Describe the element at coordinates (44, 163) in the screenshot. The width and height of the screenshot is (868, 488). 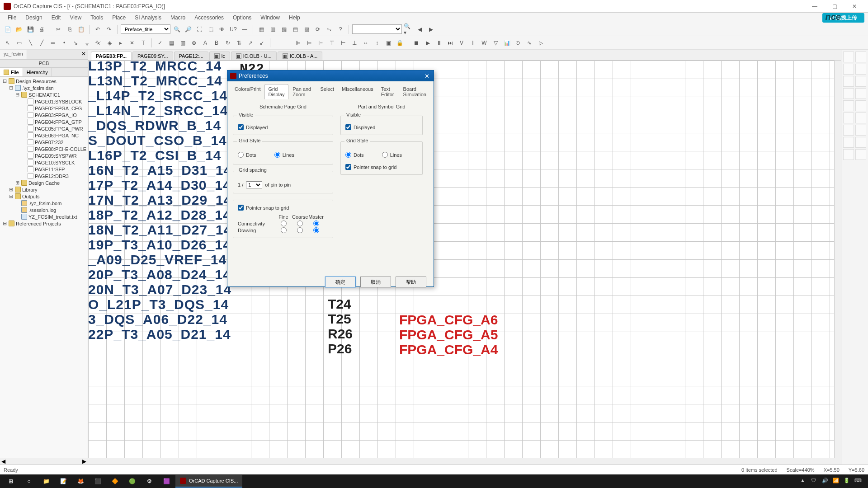
I see `tree-page: PAGE10:SYSCLK` at that location.